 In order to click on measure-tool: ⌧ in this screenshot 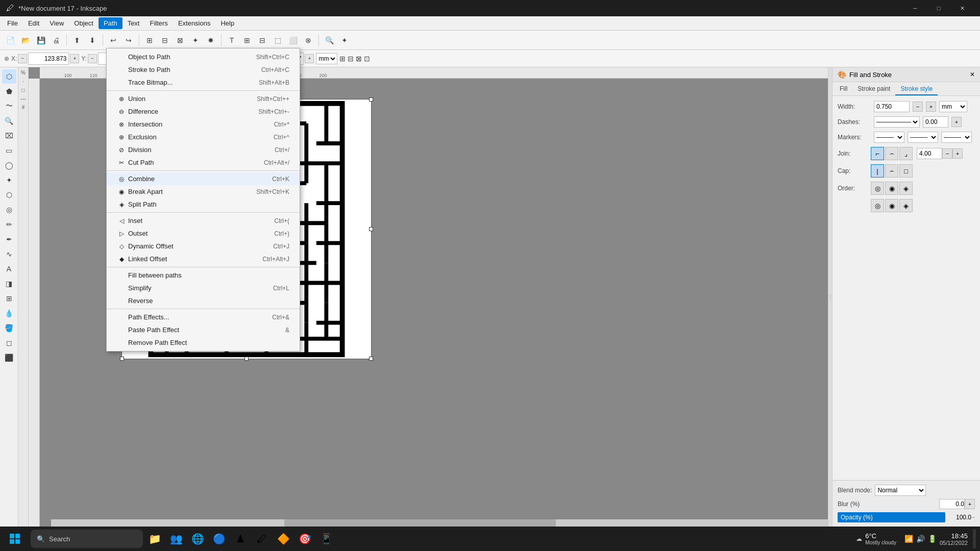, I will do `click(9, 136)`.